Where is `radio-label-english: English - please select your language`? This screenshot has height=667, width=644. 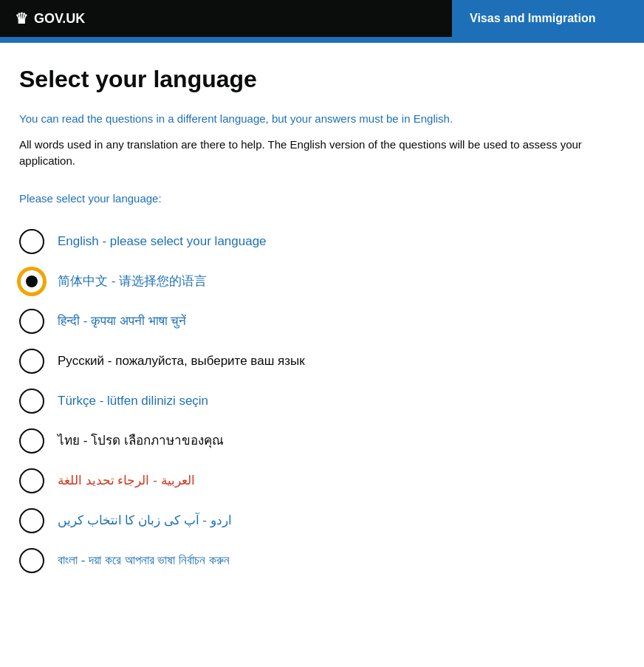
radio-label-english: English - please select your language is located at coordinates (162, 242).